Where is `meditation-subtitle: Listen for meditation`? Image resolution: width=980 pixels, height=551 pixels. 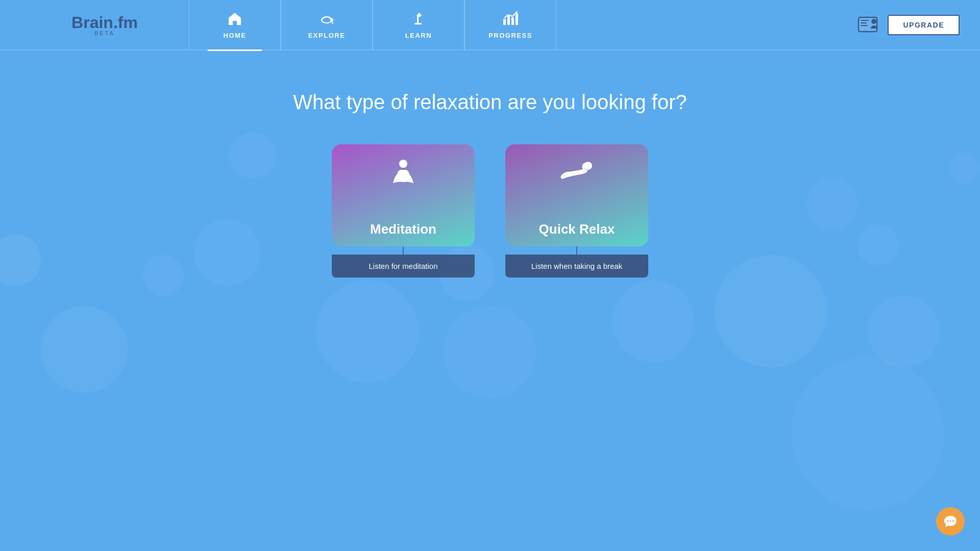
meditation-subtitle: Listen for meditation is located at coordinates (403, 266).